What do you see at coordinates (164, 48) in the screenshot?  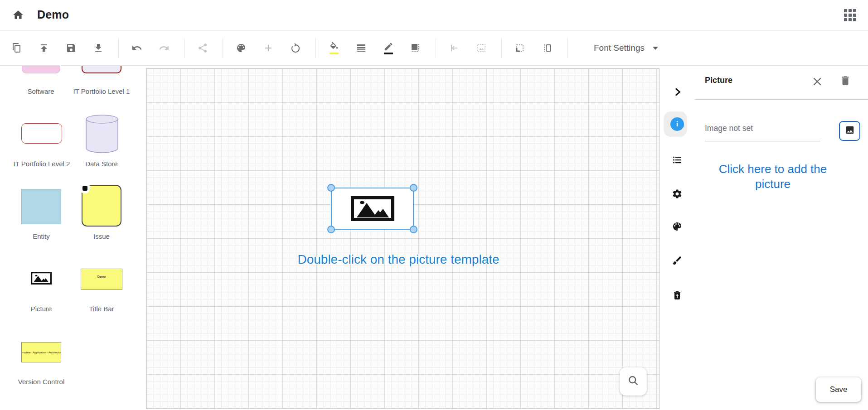 I see `redo-icon` at bounding box center [164, 48].